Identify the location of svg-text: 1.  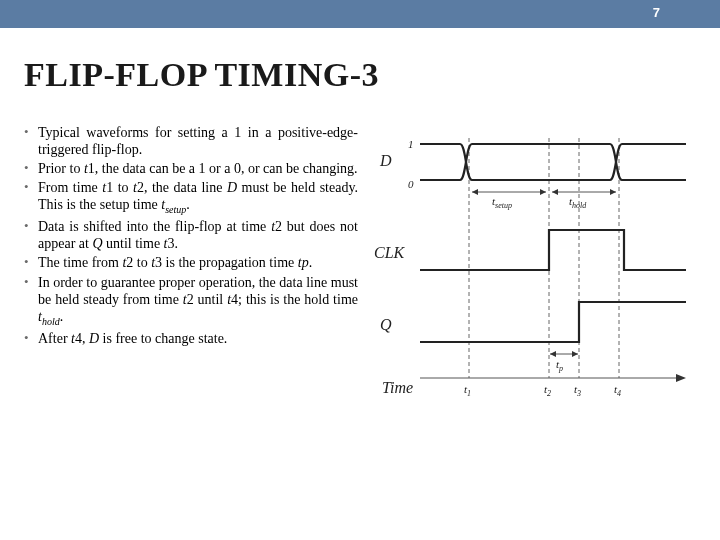
(411, 144).